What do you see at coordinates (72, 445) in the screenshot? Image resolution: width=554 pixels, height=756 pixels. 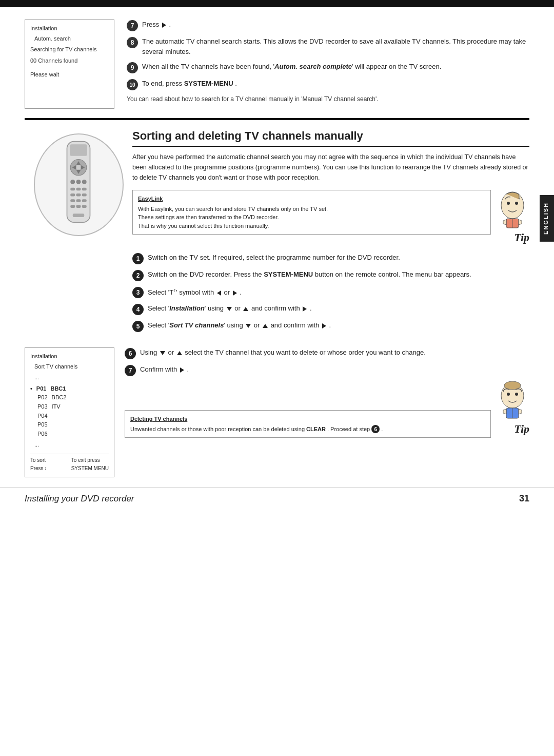 I see `ellipsis-2: ...` at bounding box center [72, 445].